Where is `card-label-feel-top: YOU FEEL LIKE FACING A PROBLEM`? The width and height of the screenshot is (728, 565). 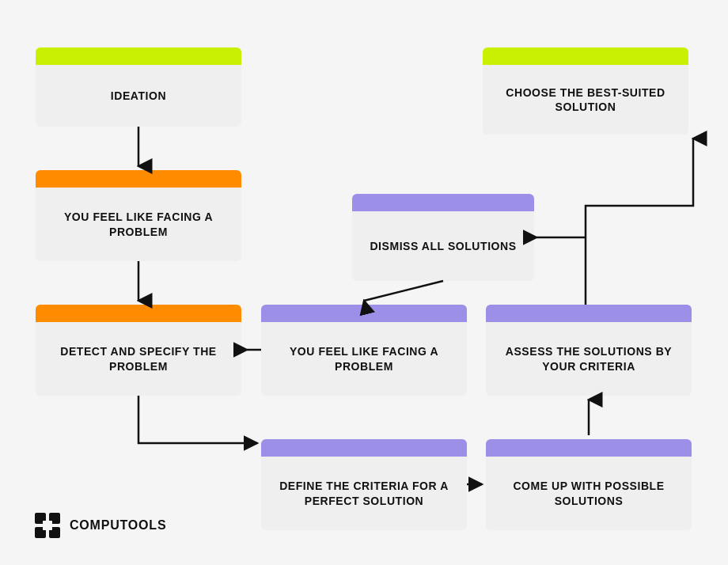 card-label-feel-top: YOU FEEL LIKE FACING A PROBLEM is located at coordinates (138, 225).